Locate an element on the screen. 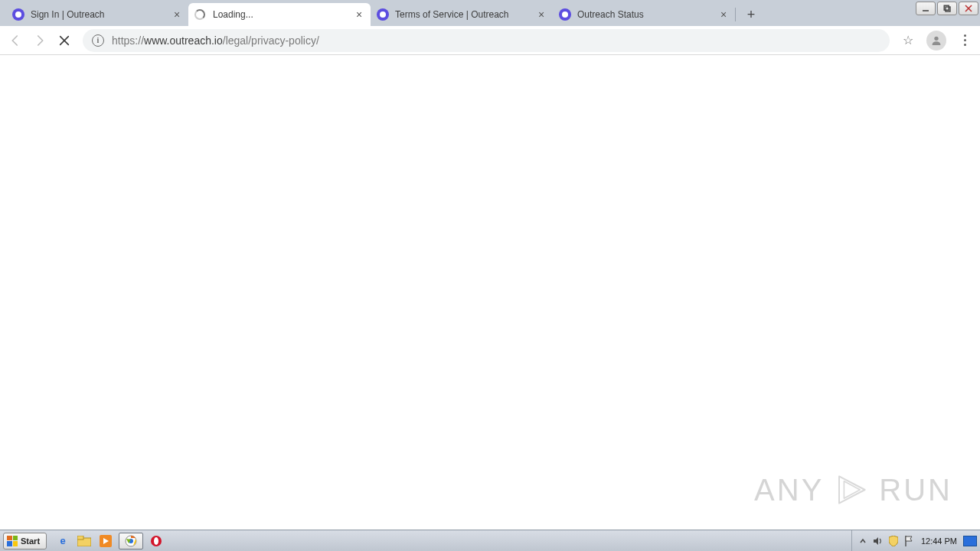  chrome-taskbar-icon is located at coordinates (131, 541).